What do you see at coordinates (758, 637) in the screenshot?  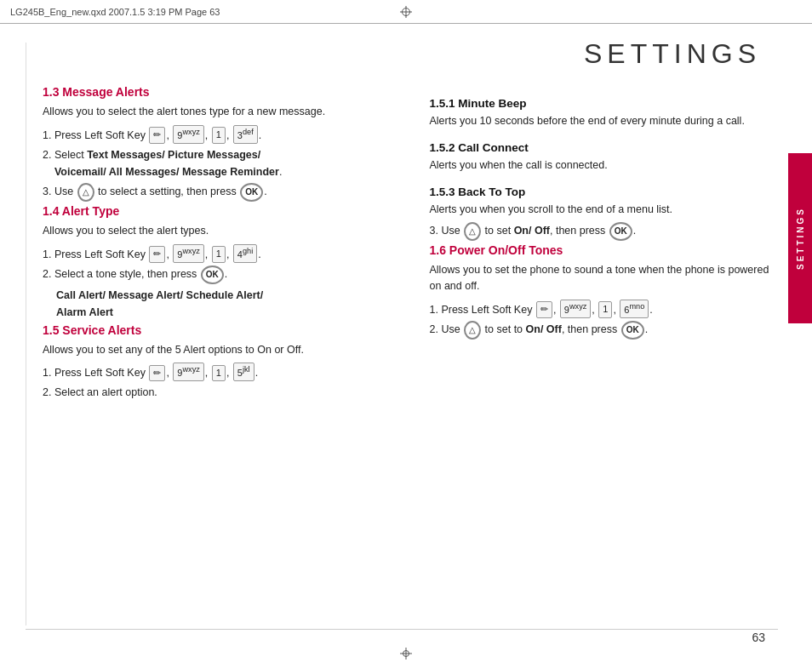 I see `page-number: 63` at bounding box center [758, 637].